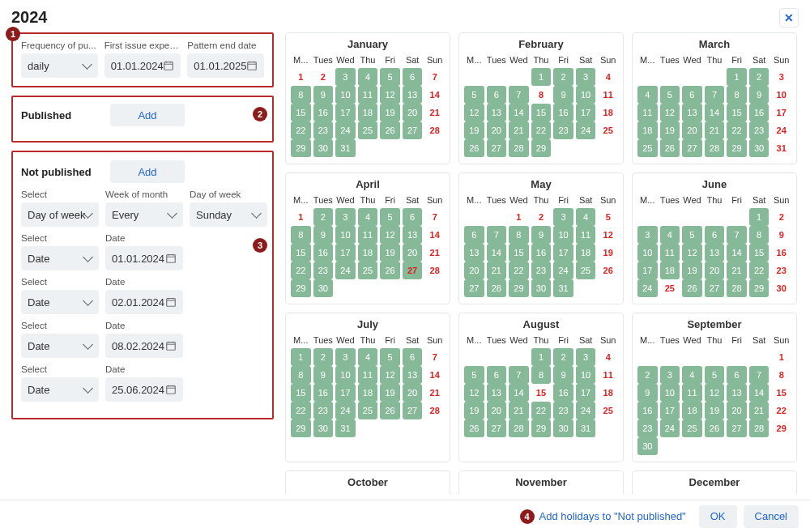 The height and width of the screenshot is (532, 810). Describe the element at coordinates (147, 115) in the screenshot. I see `add-published-button: Add` at that location.